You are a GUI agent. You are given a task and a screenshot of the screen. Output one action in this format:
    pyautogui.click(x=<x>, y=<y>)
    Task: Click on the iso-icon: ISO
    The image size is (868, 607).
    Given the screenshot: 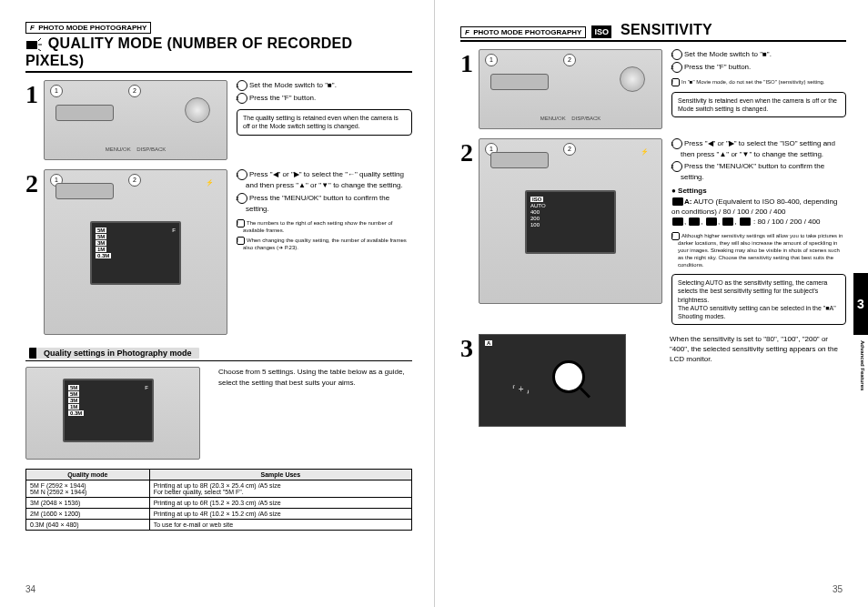 What is the action you would take?
    pyautogui.click(x=601, y=32)
    